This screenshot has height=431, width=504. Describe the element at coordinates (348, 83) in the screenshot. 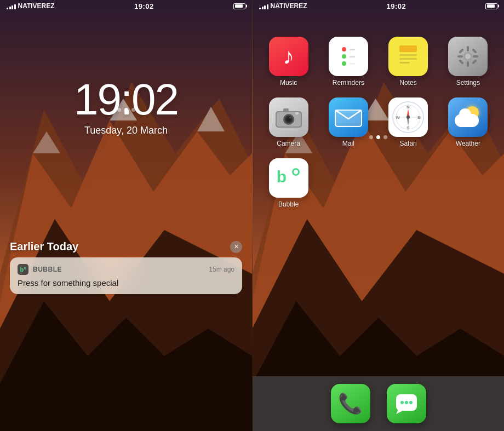

I see `reminders-label: Reminders` at that location.